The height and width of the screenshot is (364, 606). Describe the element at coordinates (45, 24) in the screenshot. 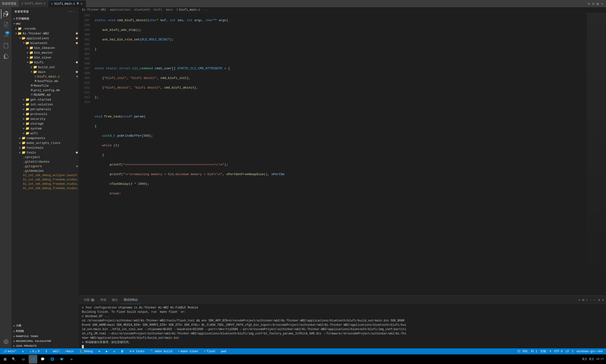

I see `wb2-section: ▼ WB2` at that location.